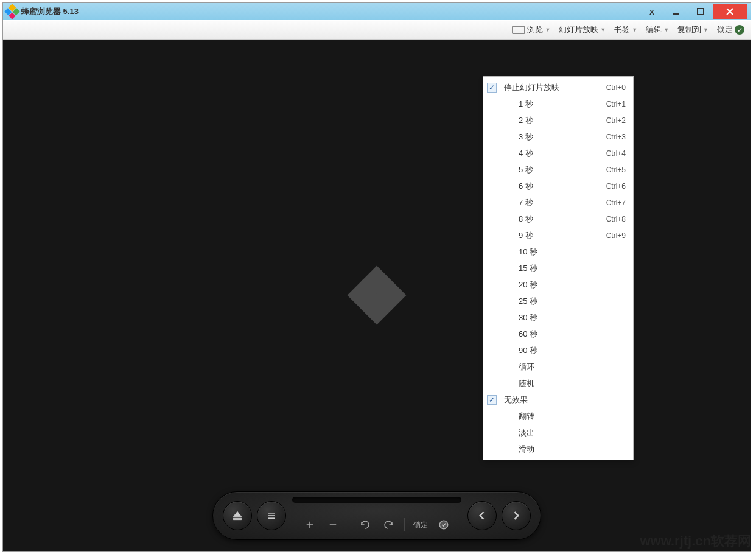 The image size is (756, 554). I want to click on dropdown-item-7: ✓7 秒Ctrl+7, so click(558, 202).